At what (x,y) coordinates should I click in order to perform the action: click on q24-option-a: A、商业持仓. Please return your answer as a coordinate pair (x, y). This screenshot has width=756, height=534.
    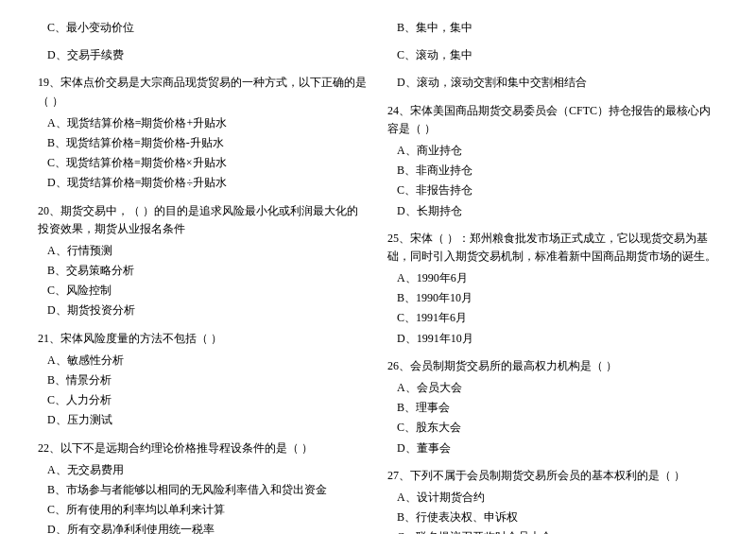
    Looking at the image, I should click on (558, 151).